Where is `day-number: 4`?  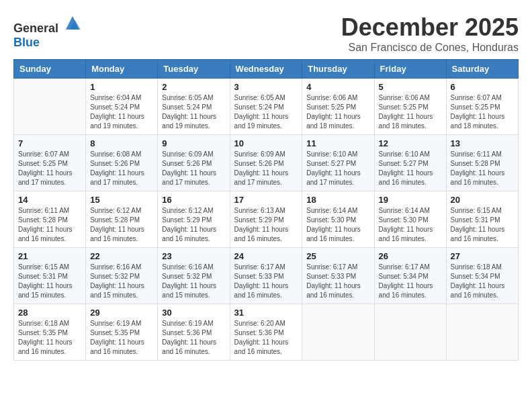
day-number: 4 is located at coordinates (338, 87).